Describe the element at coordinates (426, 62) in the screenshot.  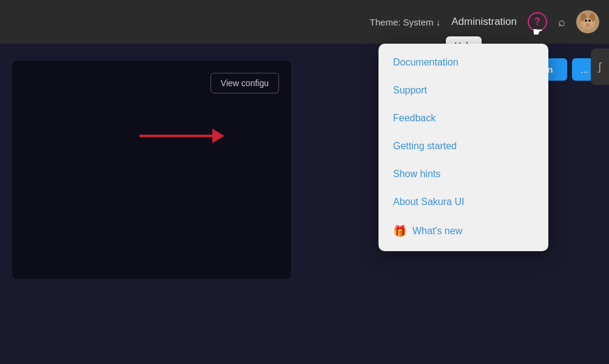
I see `documentation-label: Documentation` at that location.